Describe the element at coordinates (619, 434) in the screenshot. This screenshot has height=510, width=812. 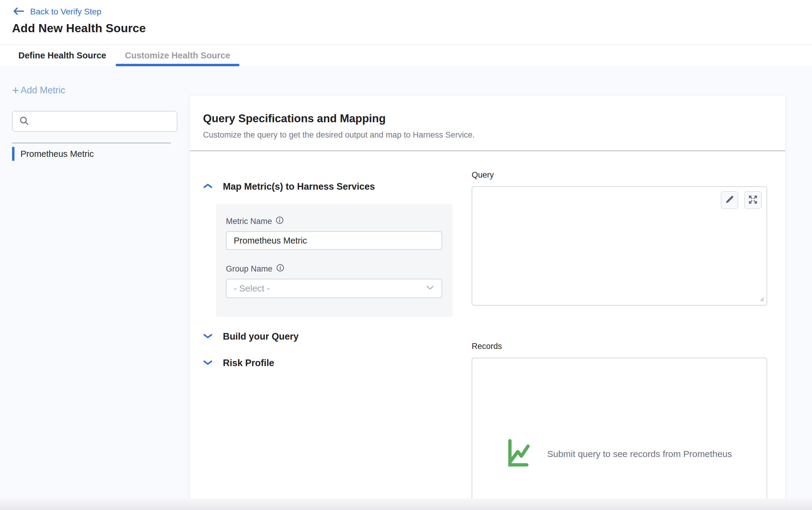
I see `records-panel: Submit query to see records from Prometh…` at that location.